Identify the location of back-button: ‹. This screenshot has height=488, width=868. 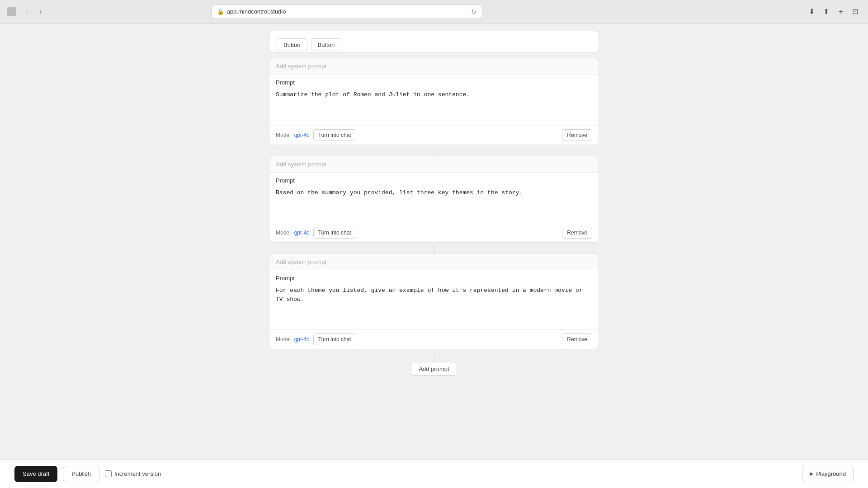
(27, 12).